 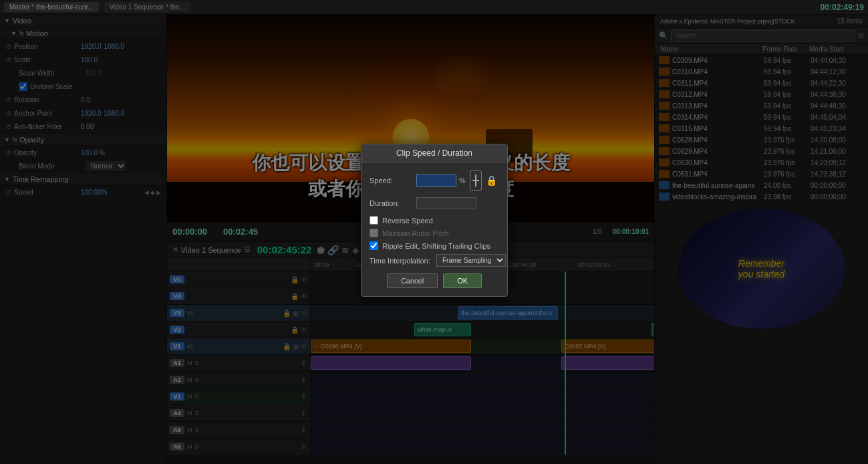 What do you see at coordinates (7, 140) in the screenshot?
I see `opacity-arrow: ▼` at bounding box center [7, 140].